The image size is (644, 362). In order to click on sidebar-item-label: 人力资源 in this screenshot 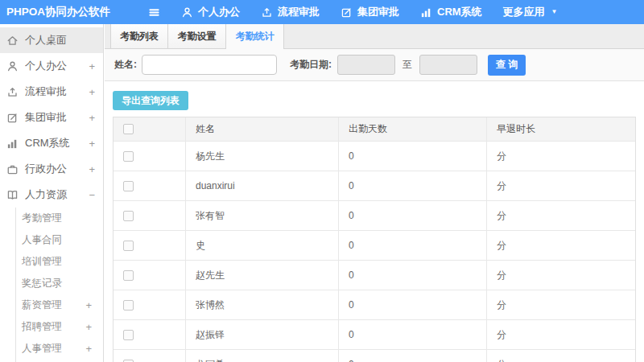, I will do `click(46, 195)`.